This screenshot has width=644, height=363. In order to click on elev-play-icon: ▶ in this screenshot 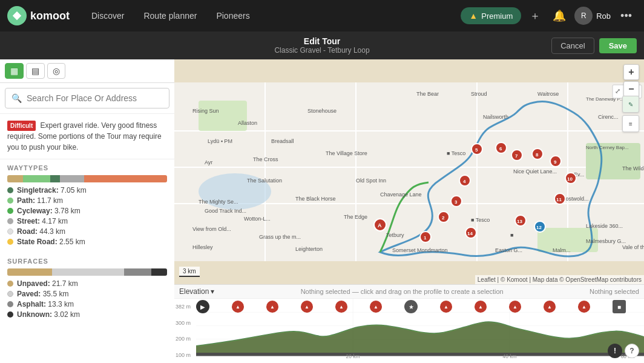, I will do `click(203, 307)`.